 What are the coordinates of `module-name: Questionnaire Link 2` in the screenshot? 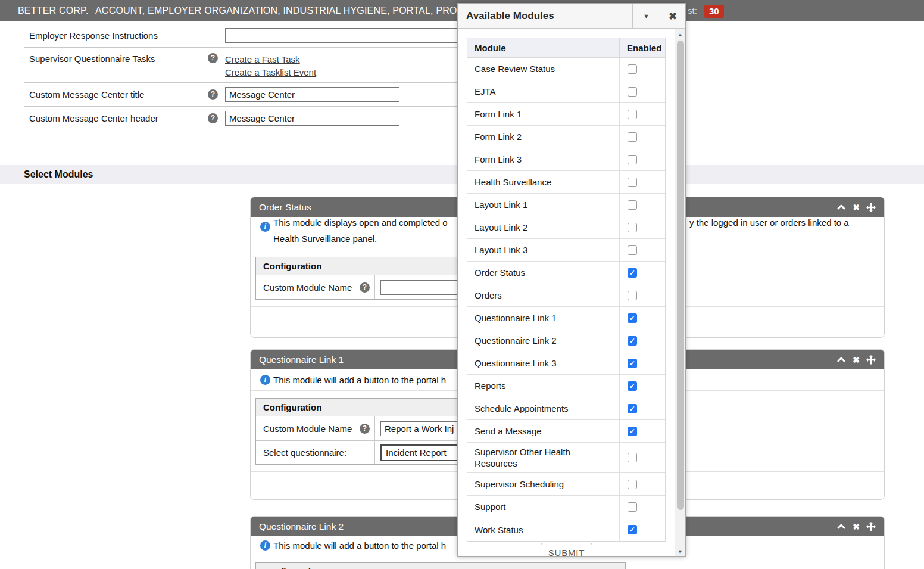 It's located at (543, 341).